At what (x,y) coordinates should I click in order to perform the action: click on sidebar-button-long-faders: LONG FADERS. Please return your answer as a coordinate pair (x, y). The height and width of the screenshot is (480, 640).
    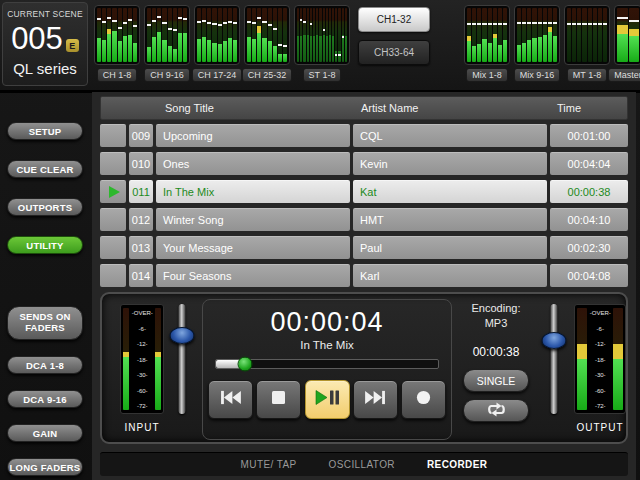
    Looking at the image, I should click on (45, 467).